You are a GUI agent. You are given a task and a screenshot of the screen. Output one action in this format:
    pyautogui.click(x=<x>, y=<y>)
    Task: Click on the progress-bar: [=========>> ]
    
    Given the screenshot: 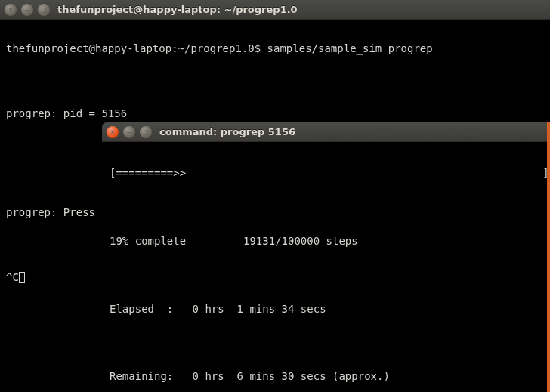 What is the action you would take?
    pyautogui.click(x=326, y=173)
    